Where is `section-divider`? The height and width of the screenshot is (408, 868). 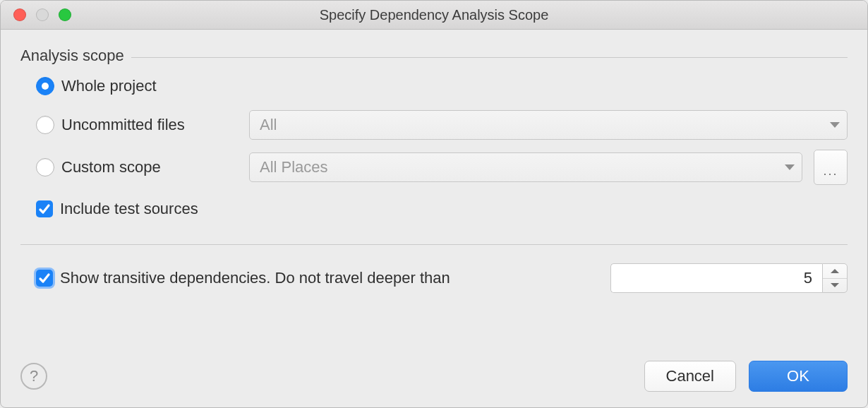
section-divider is located at coordinates (434, 244).